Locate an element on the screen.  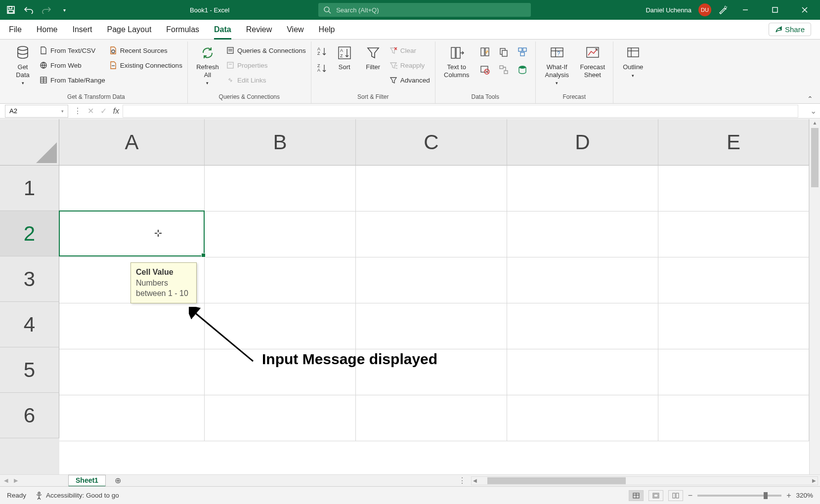
sort-asc-button: AZ is located at coordinates (322, 51).